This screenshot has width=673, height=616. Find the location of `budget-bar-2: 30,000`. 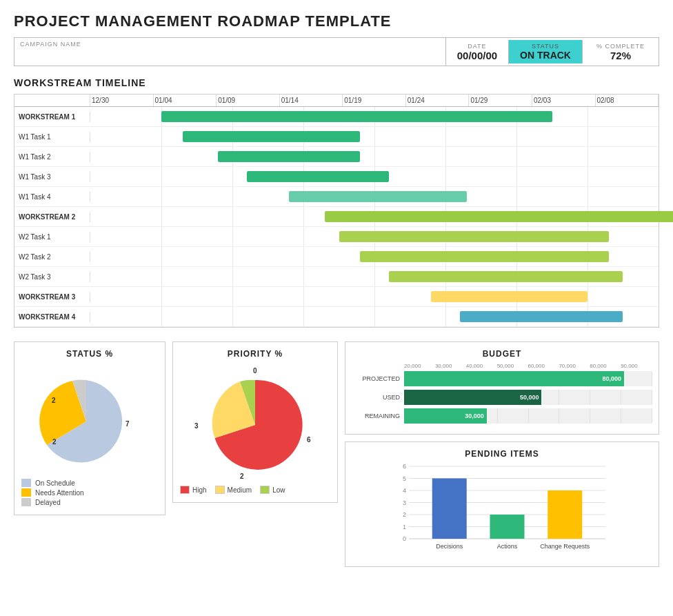

budget-bar-2: 30,000 is located at coordinates (445, 416).